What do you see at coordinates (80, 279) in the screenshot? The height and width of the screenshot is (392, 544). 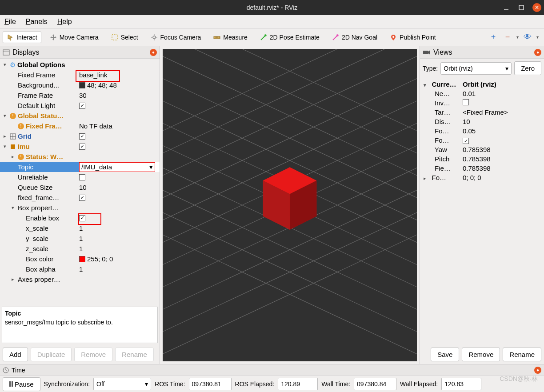 I see `tree-row: ▸Axes proper…` at bounding box center [80, 279].